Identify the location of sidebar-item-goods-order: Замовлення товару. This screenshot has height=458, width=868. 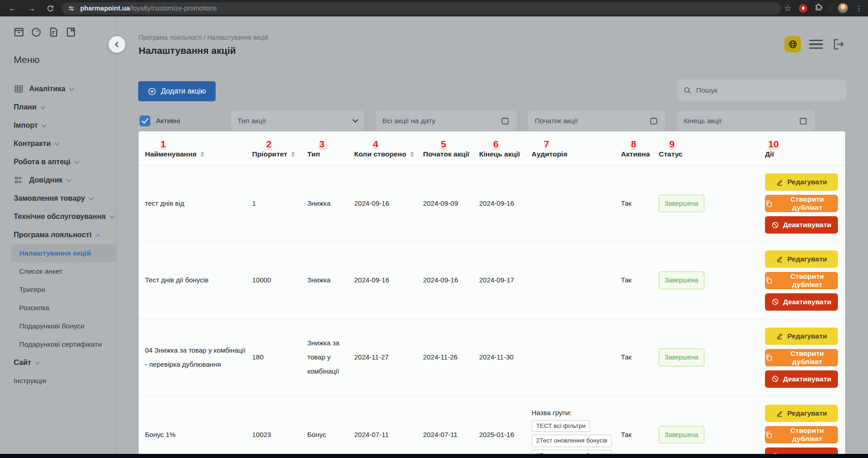
(58, 198).